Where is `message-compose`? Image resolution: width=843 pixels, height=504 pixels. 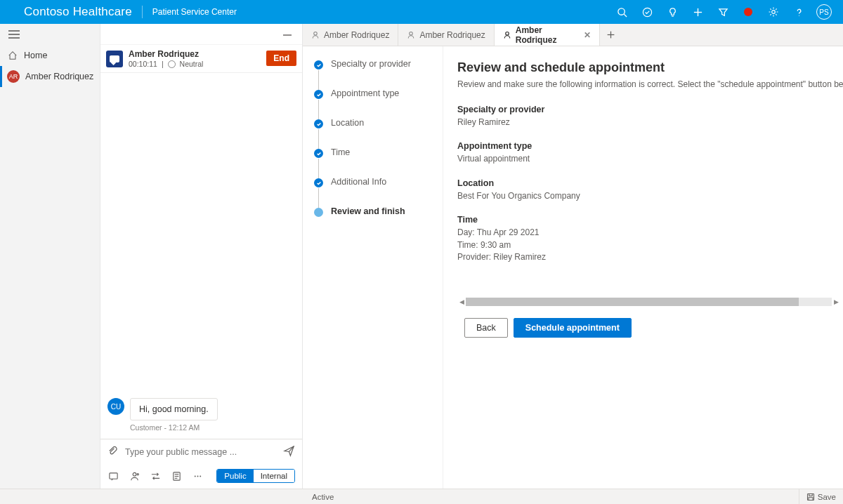 message-compose is located at coordinates (201, 452).